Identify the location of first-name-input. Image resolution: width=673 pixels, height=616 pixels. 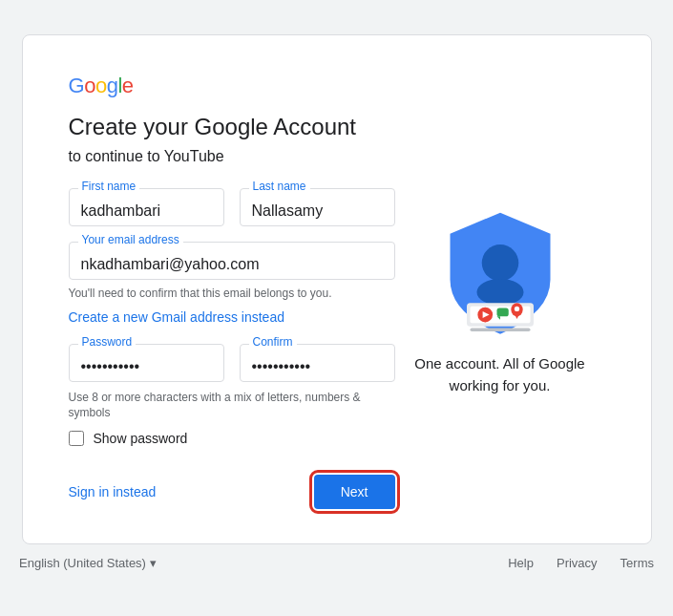
(147, 207).